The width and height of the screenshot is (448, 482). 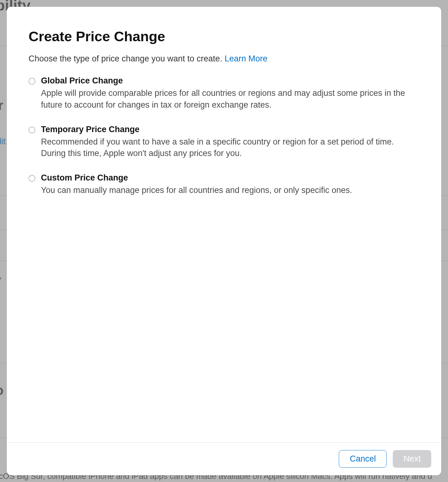 I want to click on option-title-temporary: Temporary Price Change, so click(x=230, y=130).